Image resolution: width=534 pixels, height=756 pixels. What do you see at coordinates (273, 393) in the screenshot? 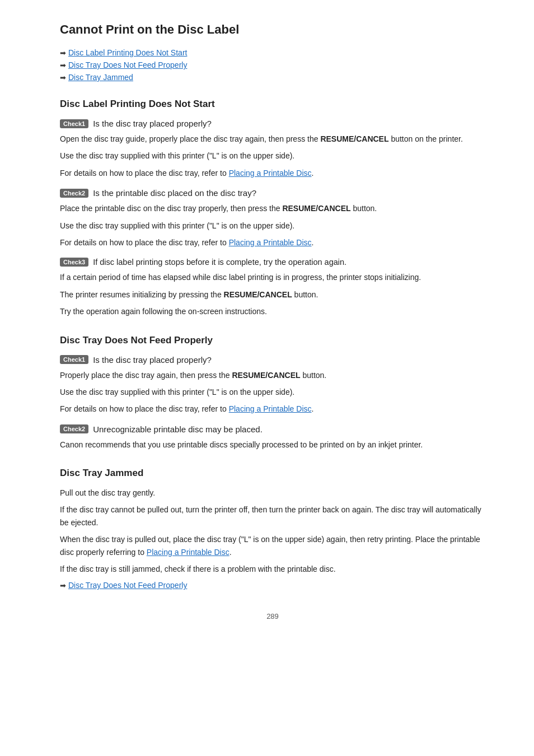
I see `section-disc-tray-not-feed: Disc Tray Does Not Feed Properly Check1 …` at bounding box center [273, 393].